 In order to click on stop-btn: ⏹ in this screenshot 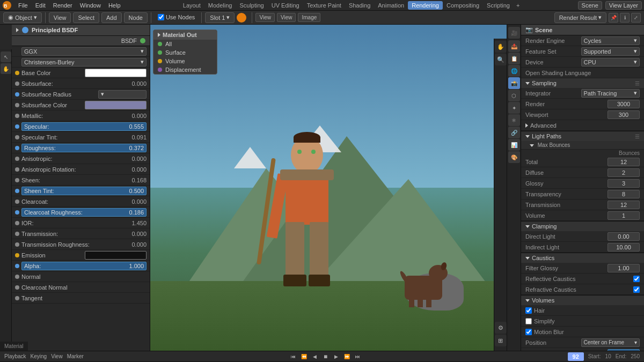, I will do `click(326, 357)`.